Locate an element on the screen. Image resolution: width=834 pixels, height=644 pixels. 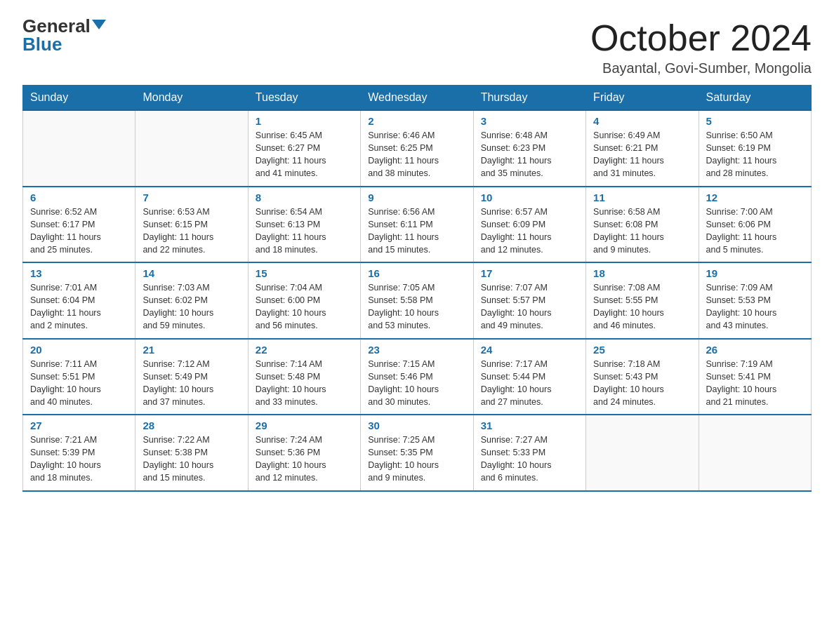
day-number: 28 is located at coordinates (191, 425).